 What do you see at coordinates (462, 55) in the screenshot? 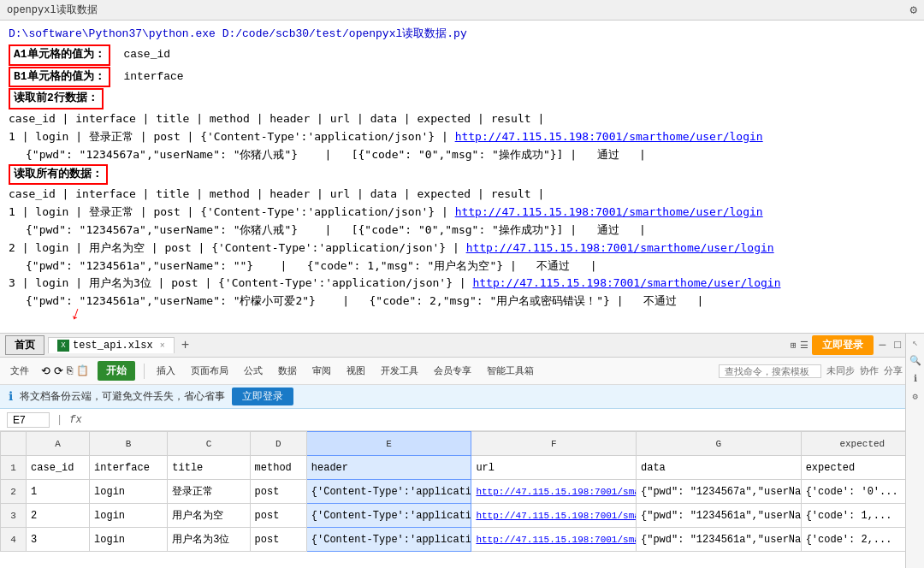
I see `a1-line: A1单元格的值为： case_id` at bounding box center [462, 55].